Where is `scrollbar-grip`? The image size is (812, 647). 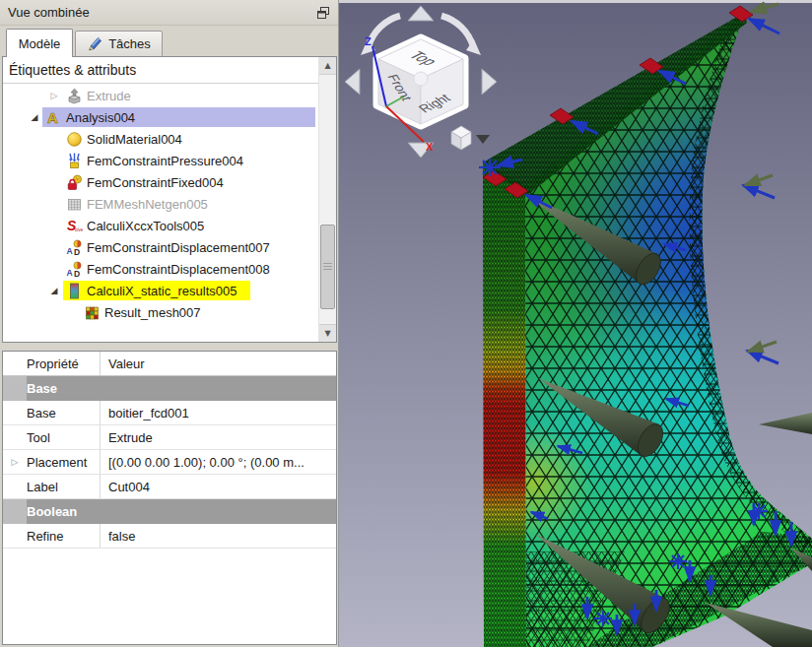 scrollbar-grip is located at coordinates (327, 267).